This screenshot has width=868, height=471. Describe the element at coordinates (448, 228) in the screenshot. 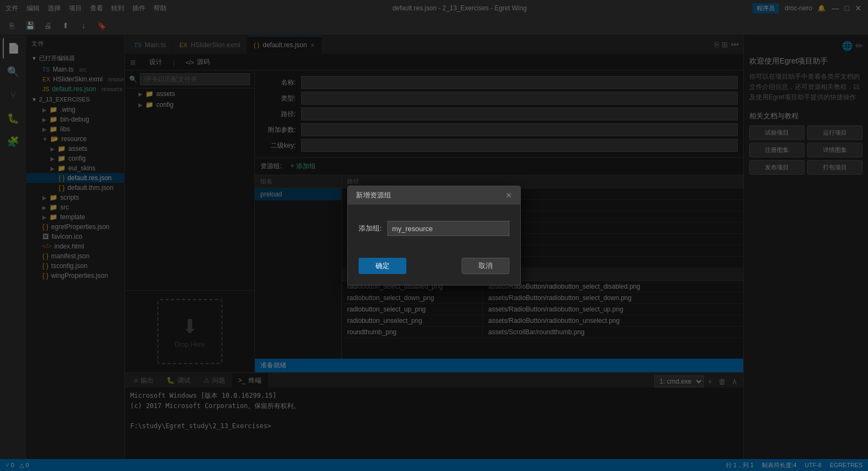

I see `modal-group-name-input` at that location.